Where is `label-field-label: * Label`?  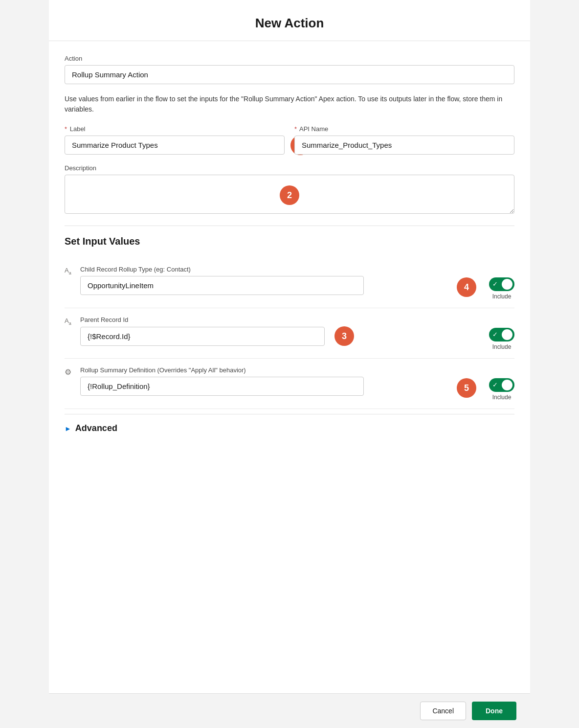
label-field-label: * Label is located at coordinates (175, 129).